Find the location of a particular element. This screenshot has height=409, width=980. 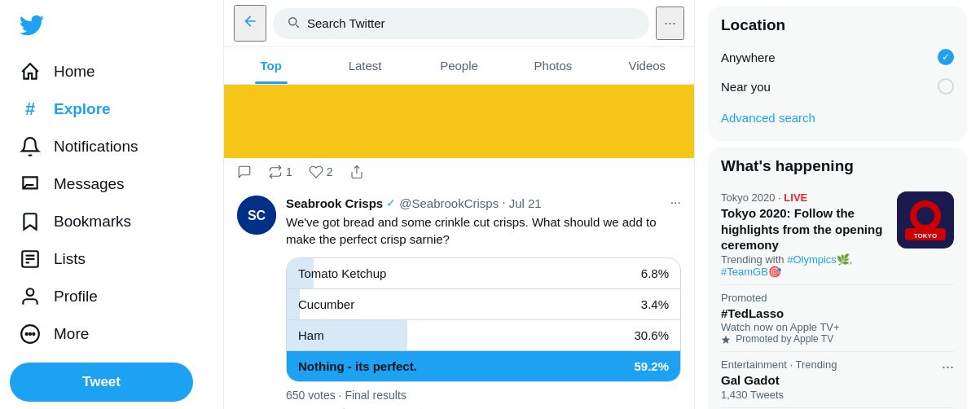

home-icon is located at coordinates (30, 72).